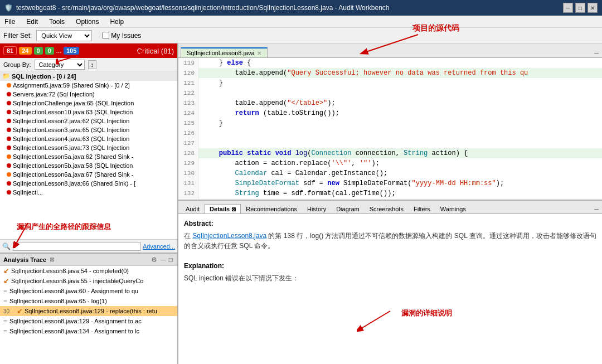 Image resolution: width=602 pixels, height=364 pixels. What do you see at coordinates (317, 208) in the screenshot?
I see `tab-history: History` at bounding box center [317, 208].